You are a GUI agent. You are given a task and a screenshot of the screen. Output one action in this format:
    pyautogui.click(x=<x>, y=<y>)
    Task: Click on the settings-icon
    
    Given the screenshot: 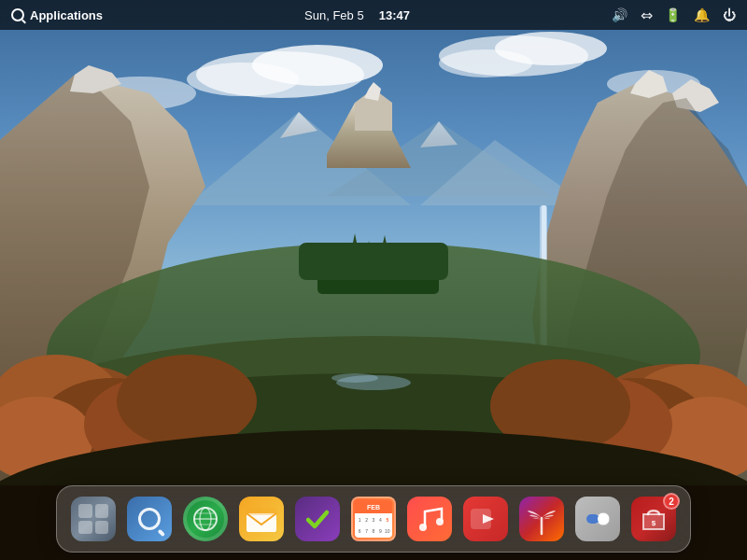 What is the action you would take?
    pyautogui.click(x=598, y=519)
    